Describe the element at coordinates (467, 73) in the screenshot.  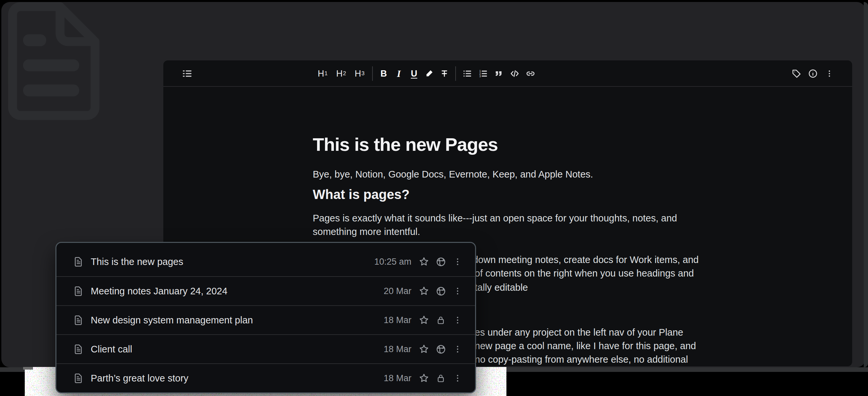
I see `bullet-list-button` at that location.